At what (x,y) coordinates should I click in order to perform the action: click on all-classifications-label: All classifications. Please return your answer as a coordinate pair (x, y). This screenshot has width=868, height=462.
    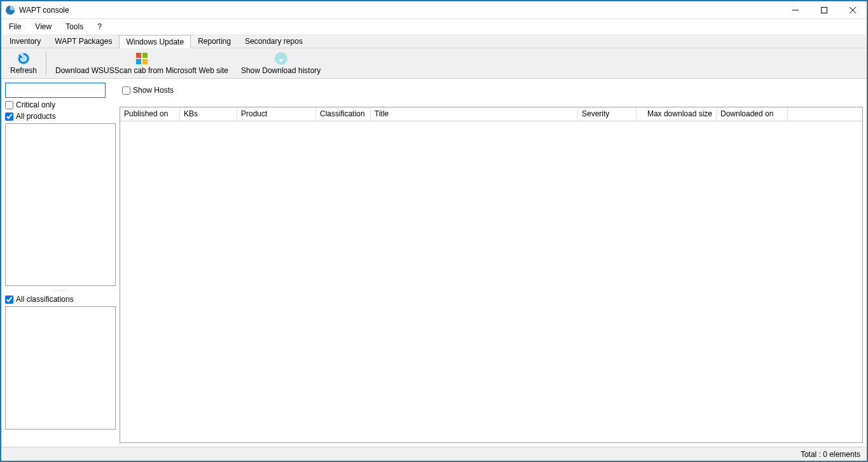
    Looking at the image, I should click on (45, 299).